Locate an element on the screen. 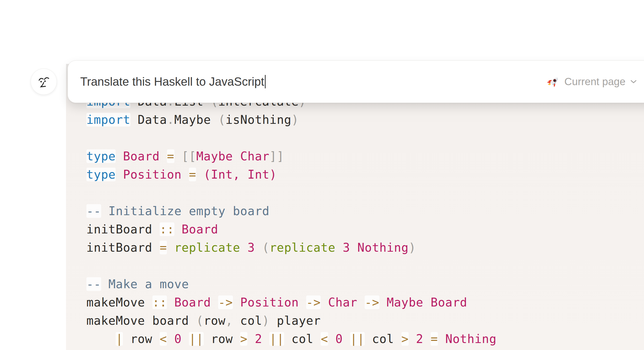  code-token: Char is located at coordinates (343, 302).